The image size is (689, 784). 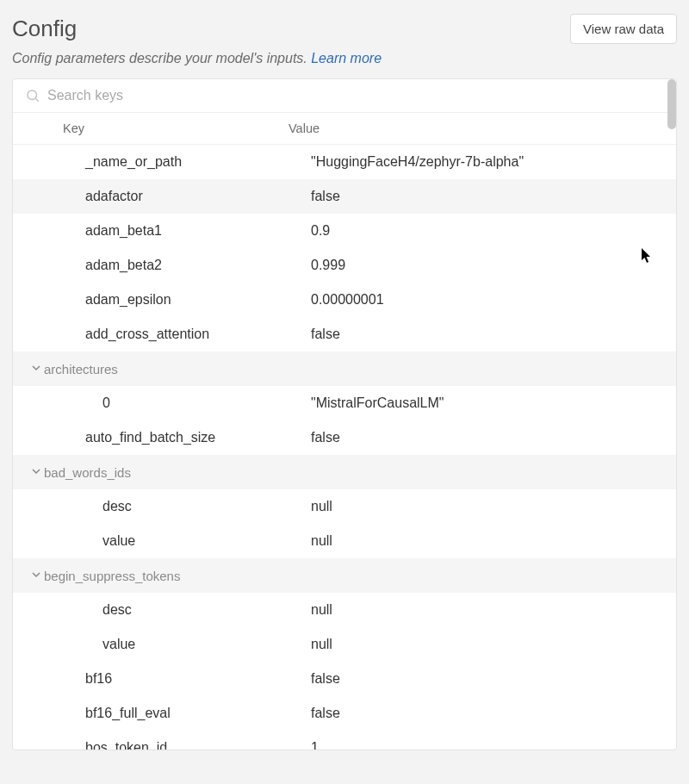 What do you see at coordinates (344, 472) in the screenshot?
I see `config-group-row: bad_words_ids` at bounding box center [344, 472].